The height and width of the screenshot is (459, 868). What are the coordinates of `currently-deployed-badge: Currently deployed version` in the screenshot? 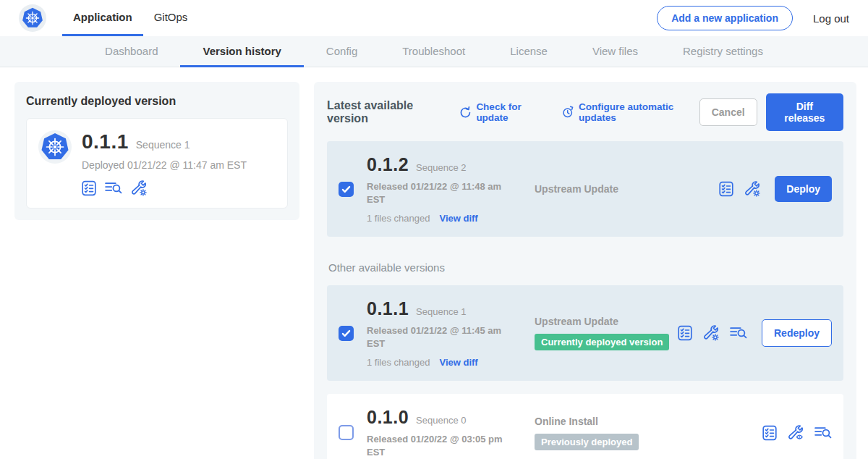 It's located at (602, 342).